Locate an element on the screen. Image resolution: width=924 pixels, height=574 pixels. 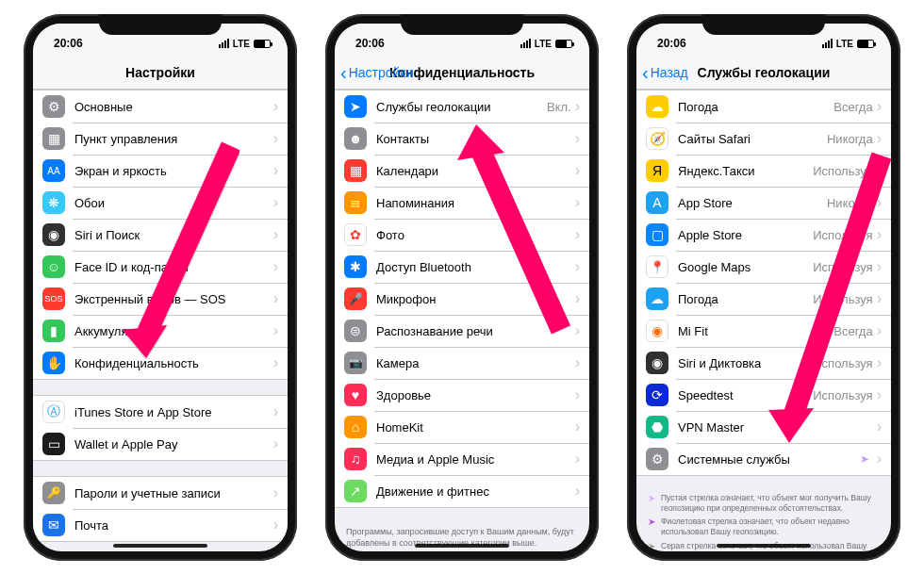
settings-row: ◉Siri и Поиск› is located at coordinates (160, 235).